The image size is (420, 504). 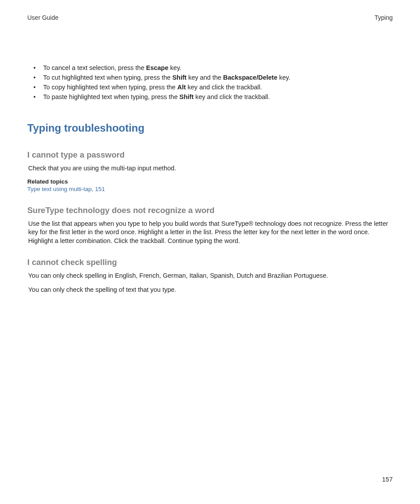 What do you see at coordinates (181, 87) in the screenshot?
I see `key-name: Alt` at bounding box center [181, 87].